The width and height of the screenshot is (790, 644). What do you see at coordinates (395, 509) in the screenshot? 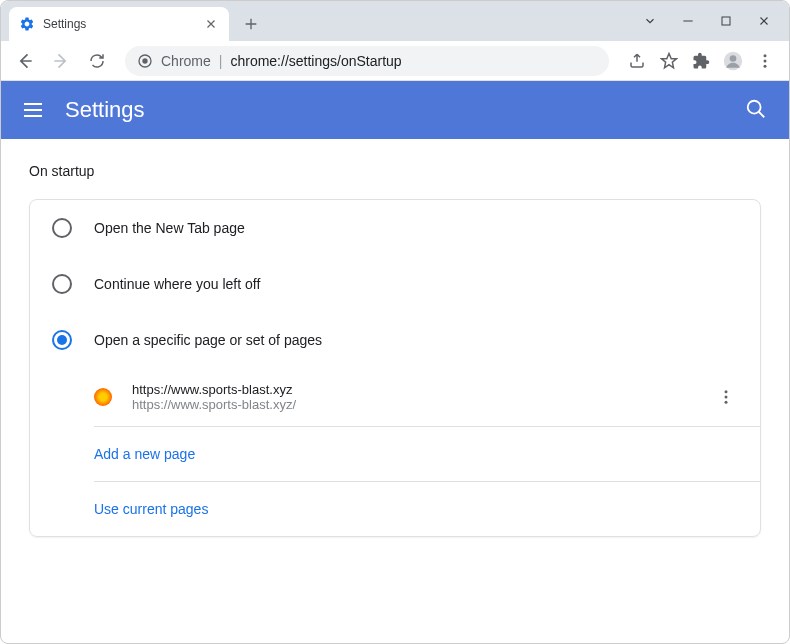
I see `use-current-row: Use current pages` at bounding box center [395, 509].